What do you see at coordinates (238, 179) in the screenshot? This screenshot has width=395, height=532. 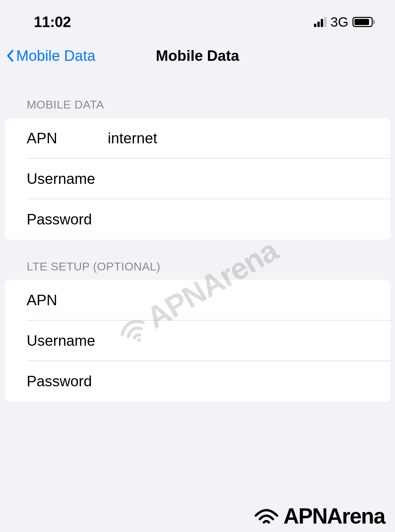 I see `username-input` at bounding box center [238, 179].